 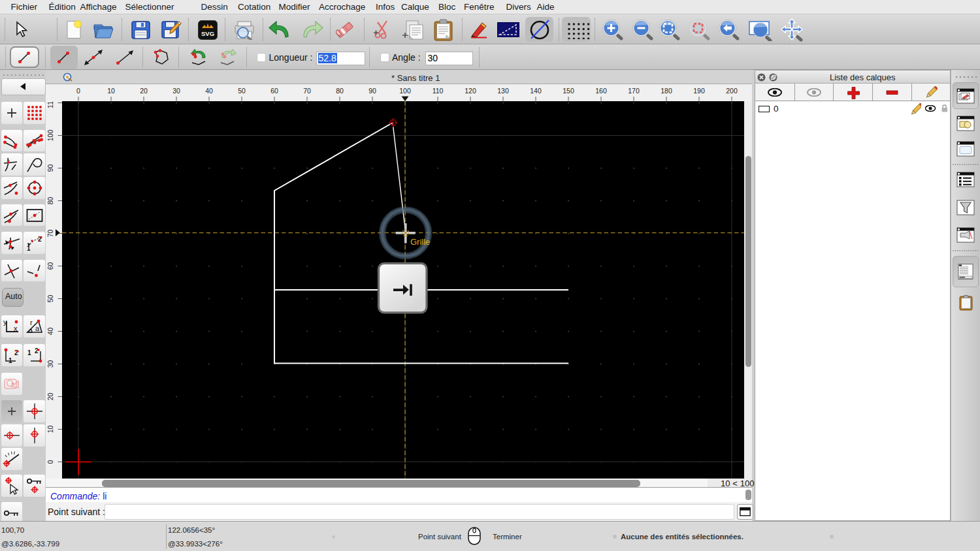 I want to click on svg-text: 200, so click(x=732, y=91).